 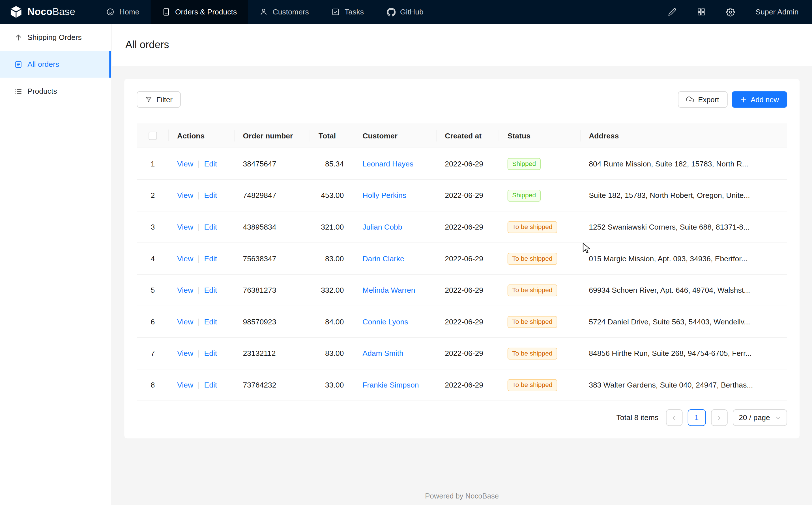 What do you see at coordinates (383, 259) in the screenshot?
I see `customer-link: Darin Clarke` at bounding box center [383, 259].